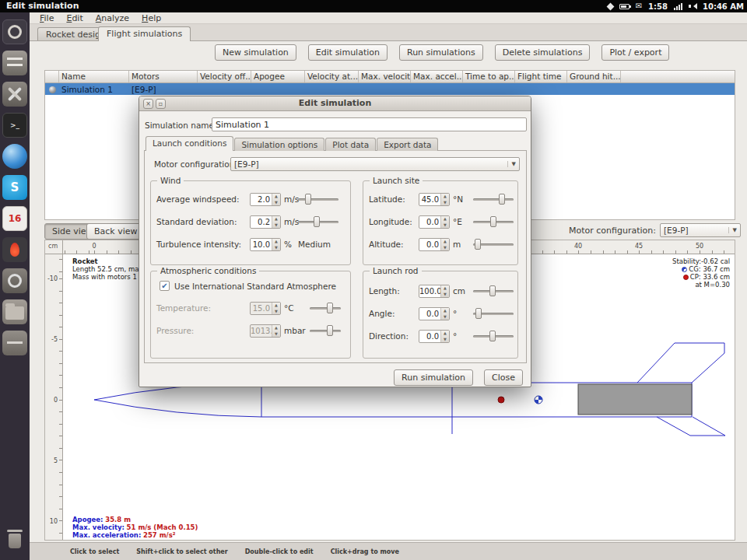 This screenshot has height=560, width=747. Describe the element at coordinates (15, 63) in the screenshot. I see `files-icon` at that location.